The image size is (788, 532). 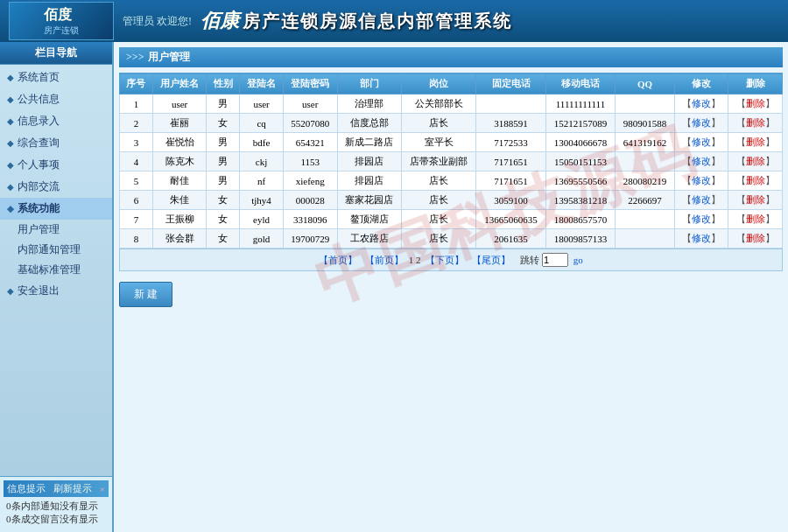 I want to click on page-next: 【下页】, so click(x=445, y=260).